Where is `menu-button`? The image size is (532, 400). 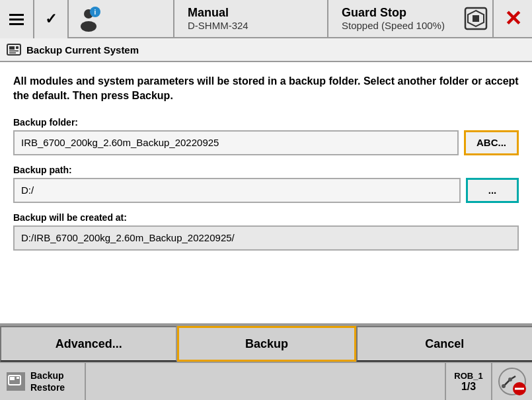
menu-button is located at coordinates (17, 19).